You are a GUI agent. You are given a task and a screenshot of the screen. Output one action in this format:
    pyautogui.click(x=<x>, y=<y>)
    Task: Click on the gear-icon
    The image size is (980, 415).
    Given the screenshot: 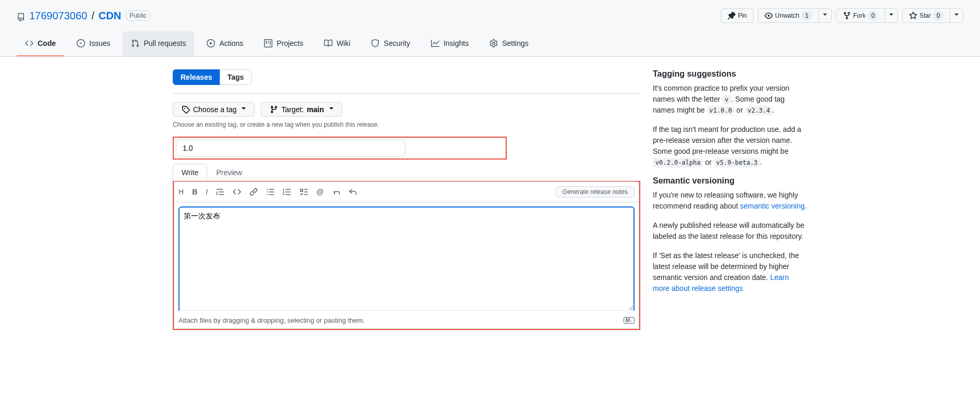 What is the action you would take?
    pyautogui.click(x=494, y=43)
    